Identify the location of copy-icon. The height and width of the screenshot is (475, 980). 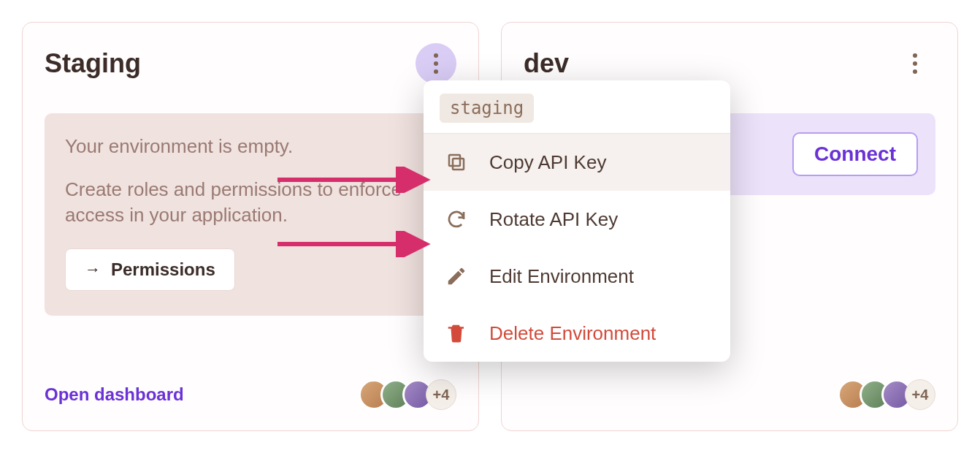
(456, 162).